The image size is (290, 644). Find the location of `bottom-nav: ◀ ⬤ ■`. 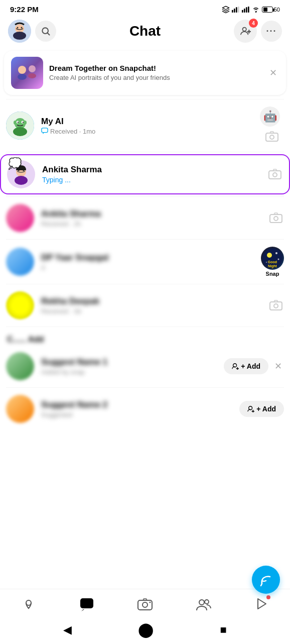

bottom-nav: ◀ ⬤ ■ is located at coordinates (145, 616).